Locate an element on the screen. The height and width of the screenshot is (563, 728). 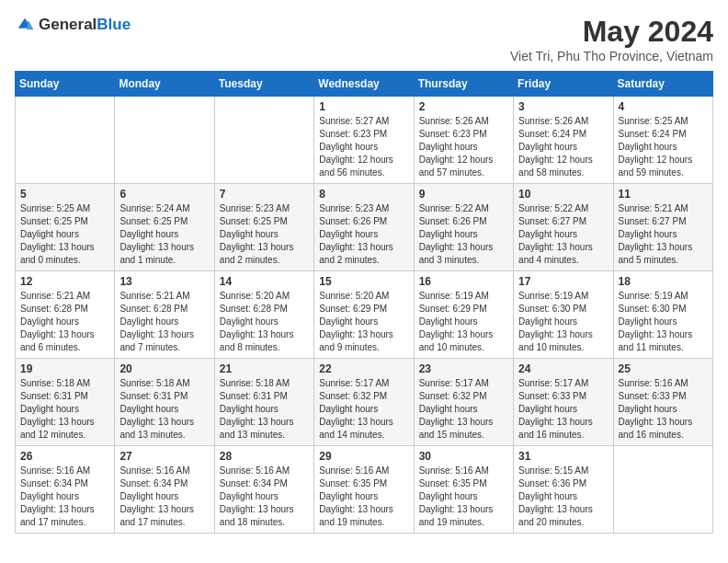
day-number: 18 is located at coordinates (664, 282).